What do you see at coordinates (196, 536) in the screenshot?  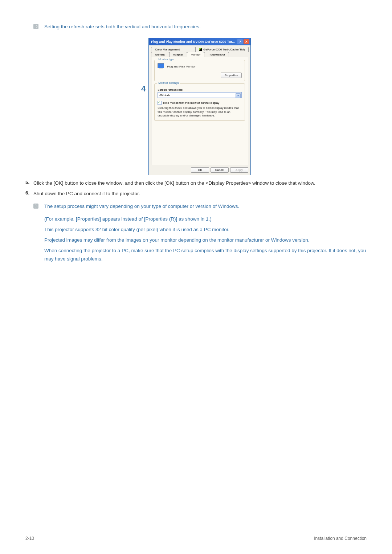 I see `page-footer: 2-10 Installation and Connection` at bounding box center [196, 536].